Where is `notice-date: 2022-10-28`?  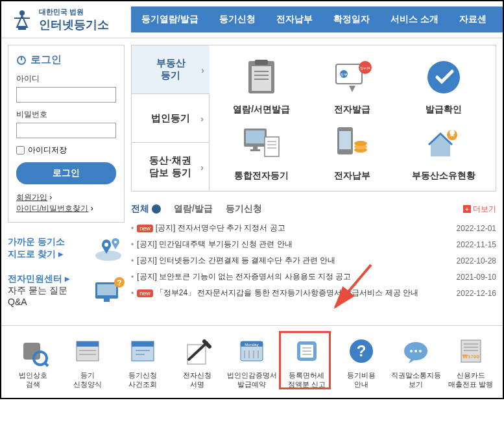
notice-date: 2022-10-28 is located at coordinates (476, 261).